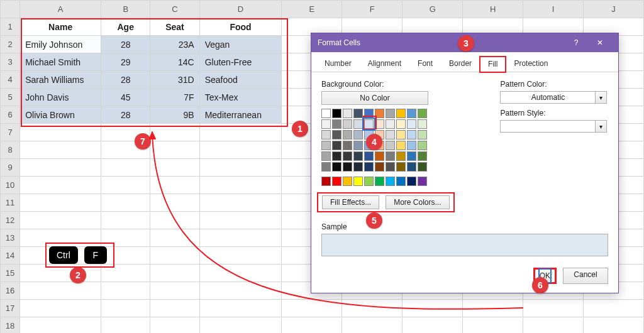  I want to click on cell-F17, so click(372, 308).